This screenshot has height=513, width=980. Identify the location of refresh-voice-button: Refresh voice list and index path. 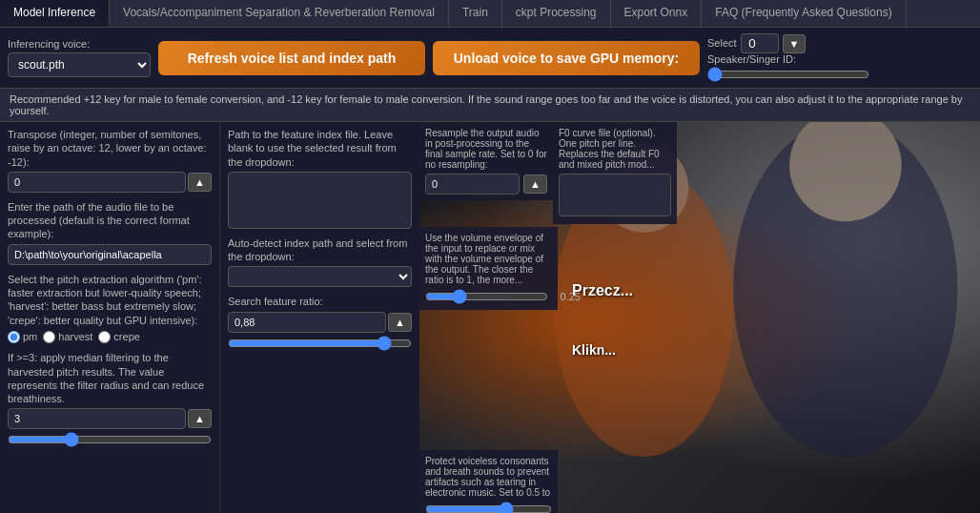
(292, 58).